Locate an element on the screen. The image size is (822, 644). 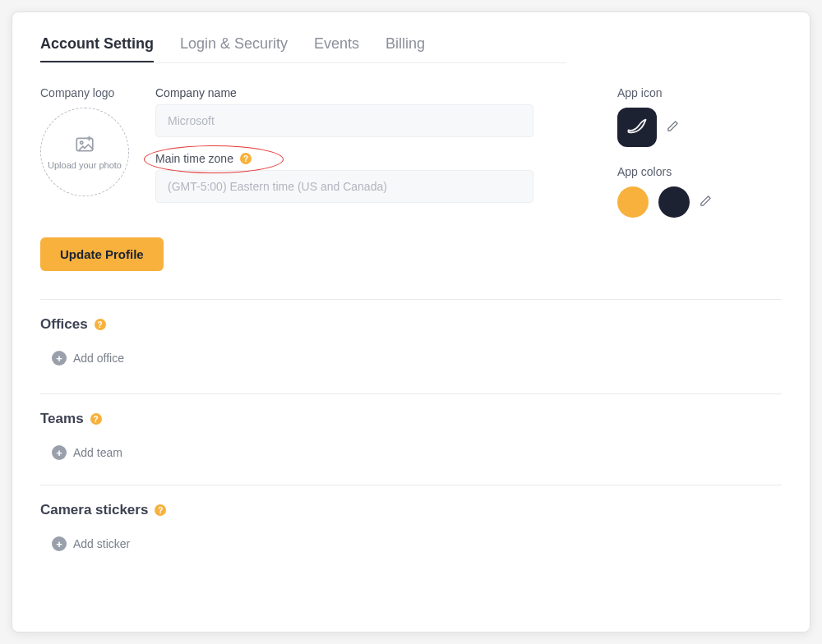
app-color-secondary is located at coordinates (674, 202).